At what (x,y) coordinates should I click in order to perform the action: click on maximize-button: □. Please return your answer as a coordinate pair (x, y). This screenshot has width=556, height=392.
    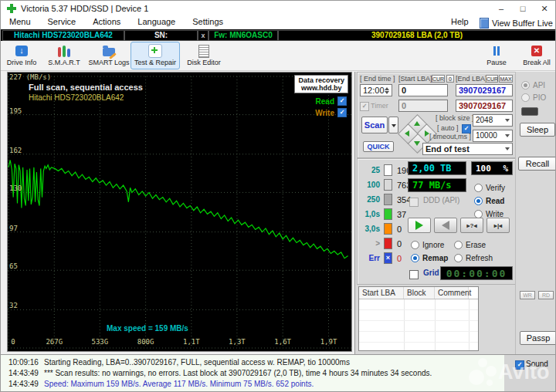
    Looking at the image, I should click on (523, 8).